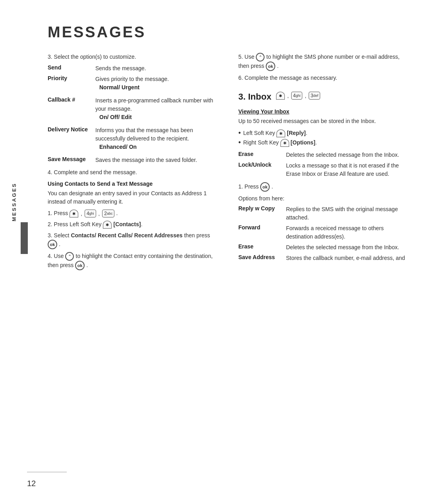 This screenshot has height=504, width=429. I want to click on star-key-inbox: ✱, so click(280, 96).